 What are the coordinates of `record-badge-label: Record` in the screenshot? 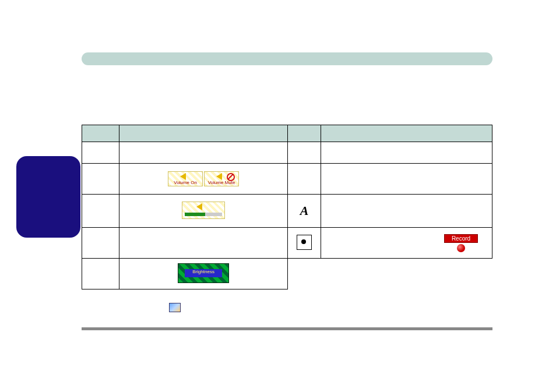 It's located at (461, 239).